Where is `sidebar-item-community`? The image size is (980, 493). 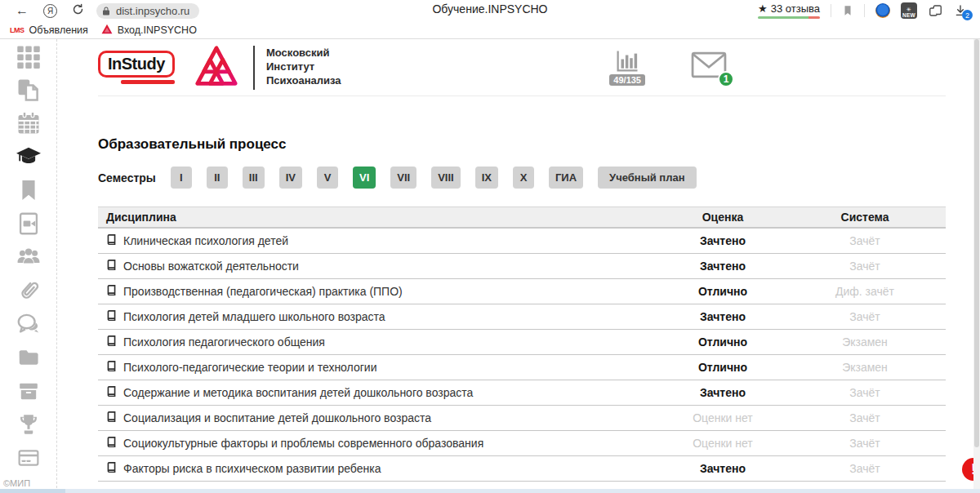
sidebar-item-community is located at coordinates (28, 256).